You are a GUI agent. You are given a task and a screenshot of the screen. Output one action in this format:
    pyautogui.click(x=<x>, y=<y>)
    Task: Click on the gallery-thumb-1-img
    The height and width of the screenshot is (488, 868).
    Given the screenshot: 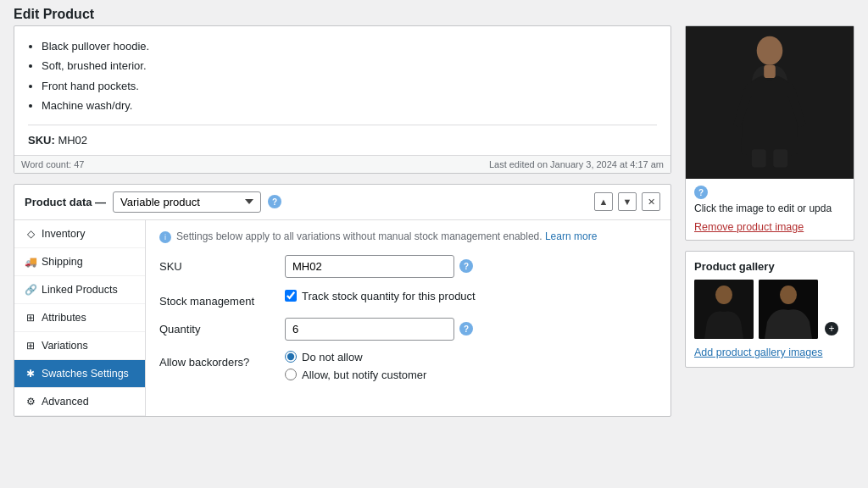 What is the action you would take?
    pyautogui.click(x=724, y=309)
    